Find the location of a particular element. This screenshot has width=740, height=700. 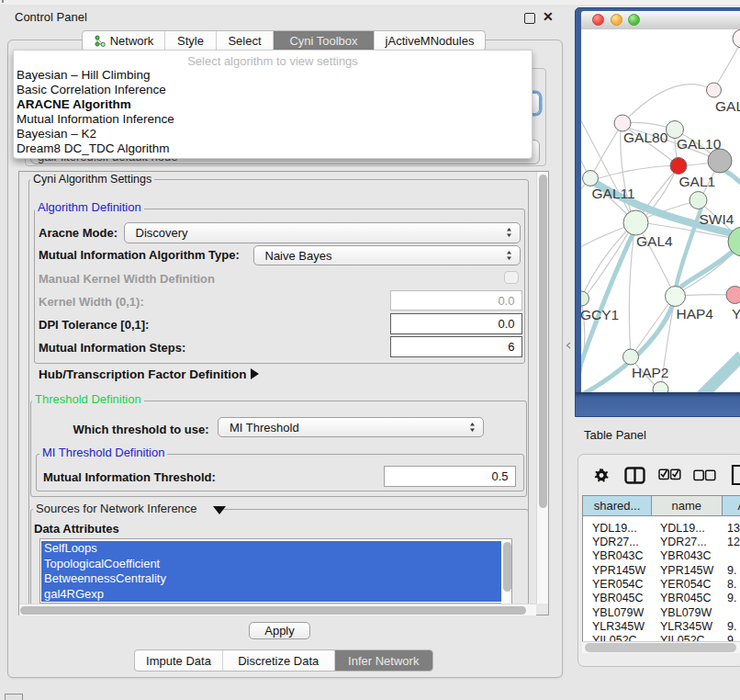

network-canvas: GALGAL80GAL10GAL1GAL11SWI4GAL4GCY1HAP4YH… is located at coordinates (661, 211).